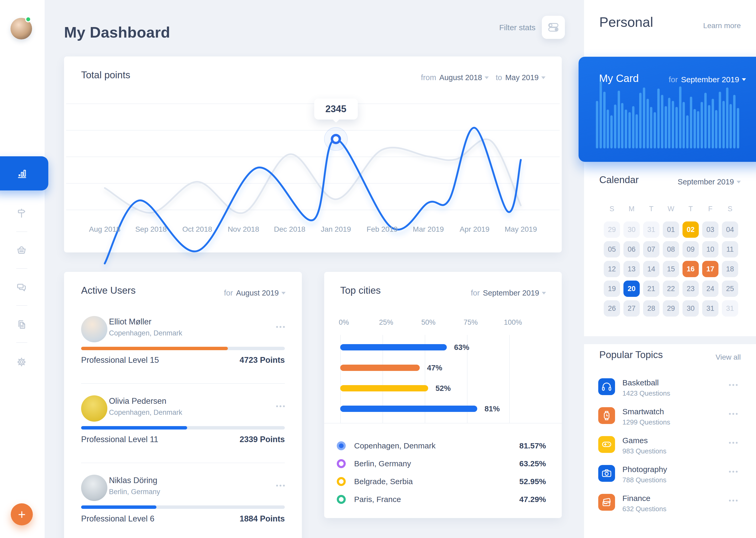 The width and height of the screenshot is (756, 538). I want to click on legend-city-value: 52.95%, so click(533, 482).